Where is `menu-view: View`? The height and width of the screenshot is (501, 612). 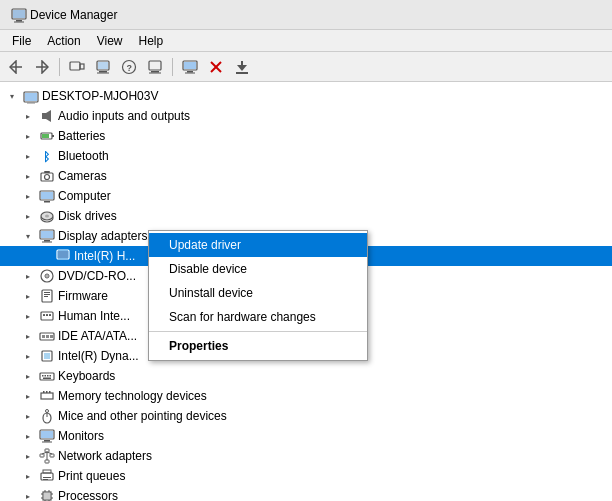
menu-view: View is located at coordinates (110, 41).